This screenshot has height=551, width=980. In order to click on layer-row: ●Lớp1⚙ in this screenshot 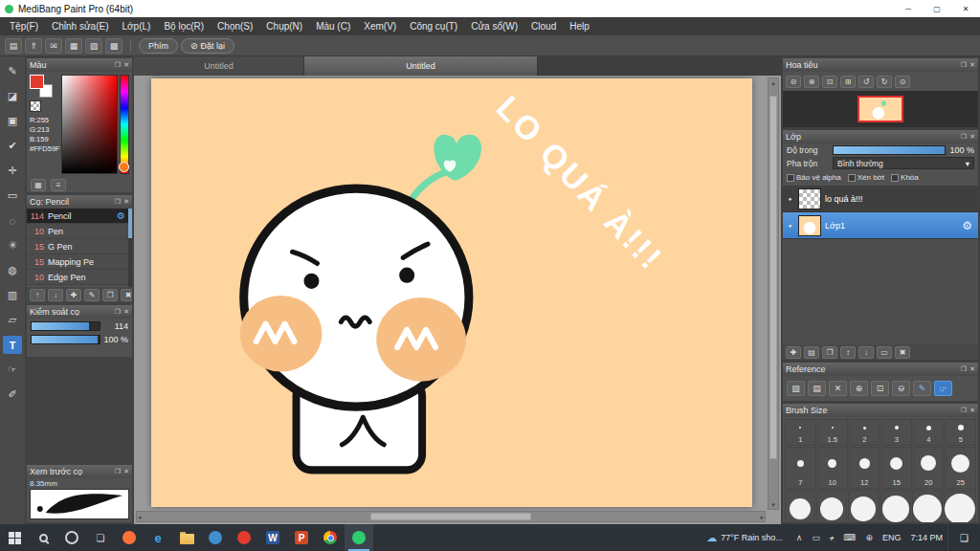, I will do `click(880, 226)`.